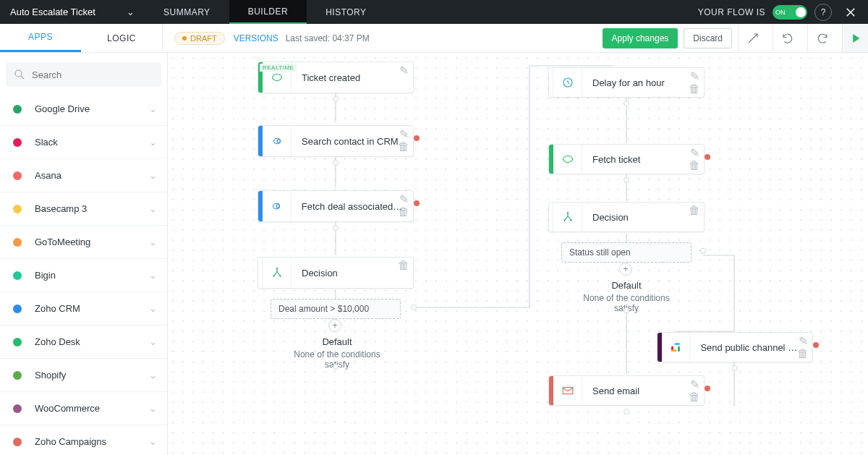 The height and width of the screenshot is (455, 868). Describe the element at coordinates (823, 12) in the screenshot. I see `help-button: ?` at that location.